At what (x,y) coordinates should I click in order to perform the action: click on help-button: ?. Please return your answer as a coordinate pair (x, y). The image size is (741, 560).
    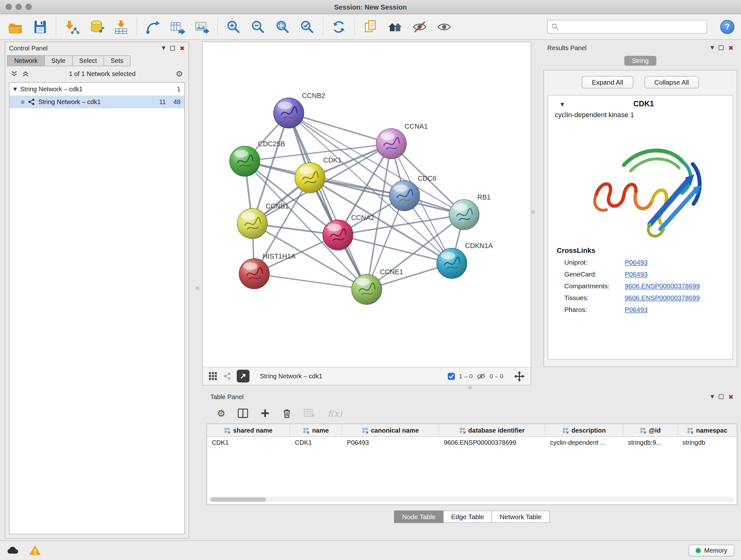
    Looking at the image, I should click on (727, 26).